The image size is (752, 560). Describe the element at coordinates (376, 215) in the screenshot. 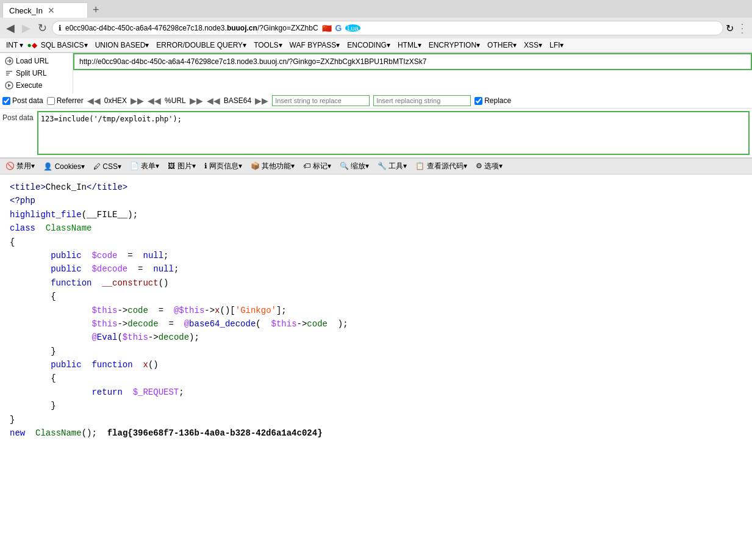

I see `code-line-3: highlight_file(__FILE__);` at that location.